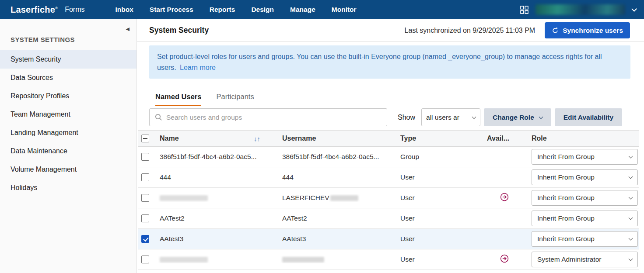 The height and width of the screenshot is (273, 644). What do you see at coordinates (388, 157) in the screenshot?
I see `table-row: 386f51bf-f5df-4bc4-a6b2-0ac5...386f51bf-…` at bounding box center [388, 157].